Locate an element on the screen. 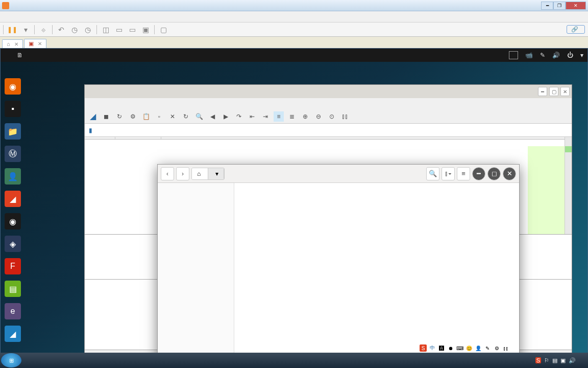 This screenshot has width=588, height=368. zoom-out-icon: ⊖ is located at coordinates (318, 117).